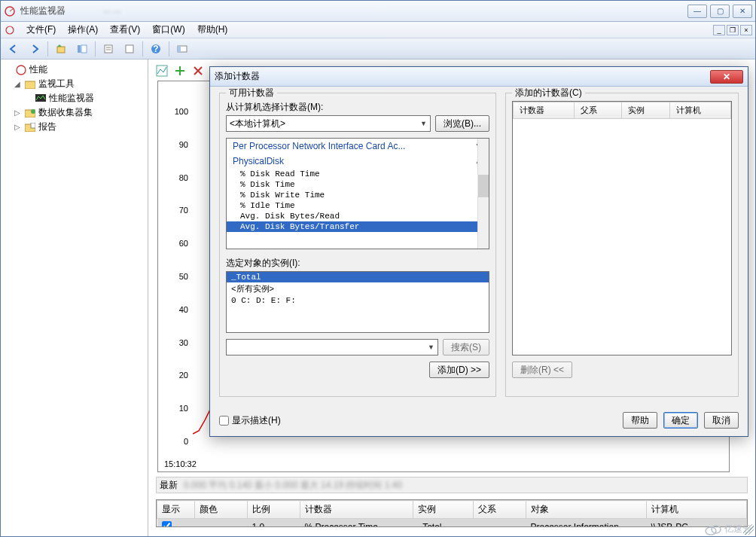 The image size is (756, 537). What do you see at coordinates (728, 529) in the screenshot?
I see `watermark: 亿速云` at bounding box center [728, 529].